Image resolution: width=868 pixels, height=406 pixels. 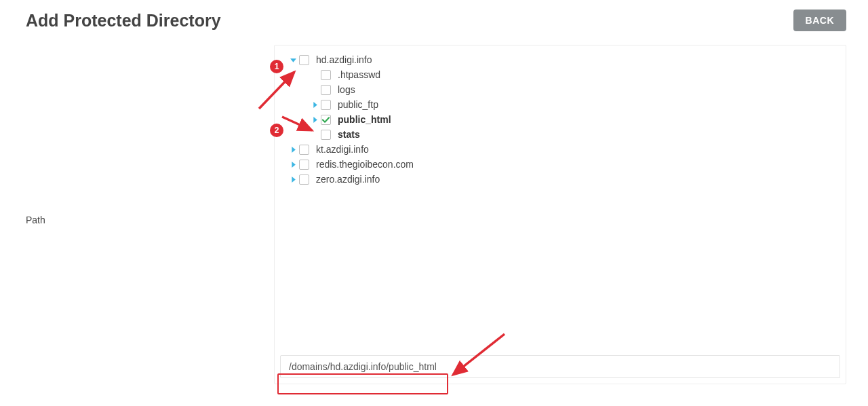 What do you see at coordinates (571, 105) in the screenshot?
I see `tree-row: public_ftp` at bounding box center [571, 105].